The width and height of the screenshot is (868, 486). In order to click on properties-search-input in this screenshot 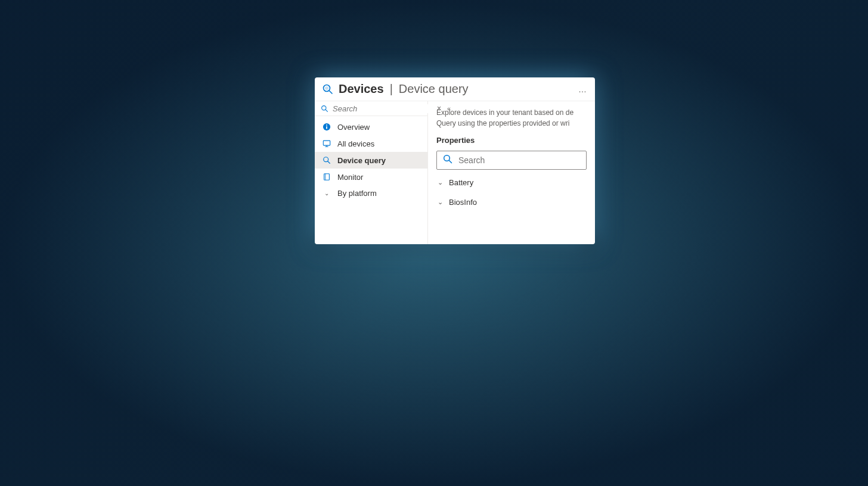, I will do `click(519, 160)`.